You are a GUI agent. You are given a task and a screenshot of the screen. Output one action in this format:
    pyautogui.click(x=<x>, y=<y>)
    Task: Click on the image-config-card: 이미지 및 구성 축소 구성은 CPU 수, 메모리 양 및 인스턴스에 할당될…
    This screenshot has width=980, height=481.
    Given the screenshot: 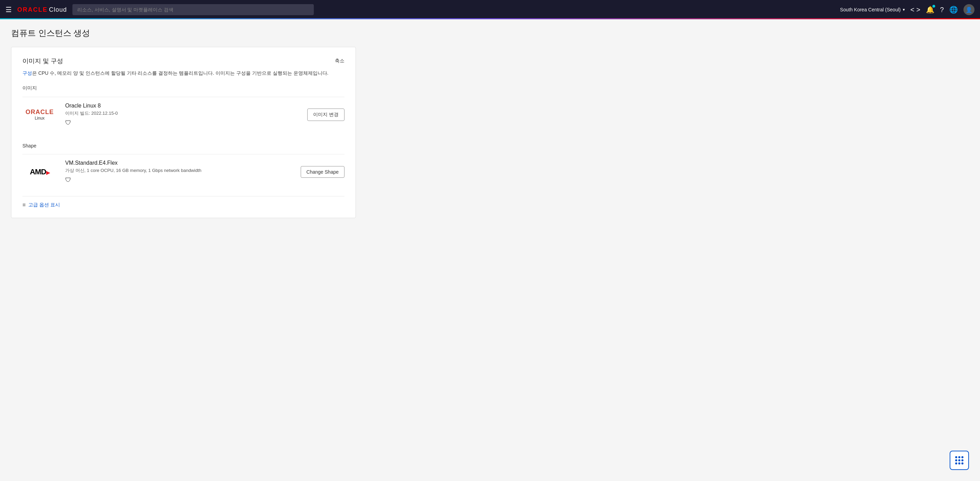 What is the action you would take?
    pyautogui.click(x=183, y=132)
    